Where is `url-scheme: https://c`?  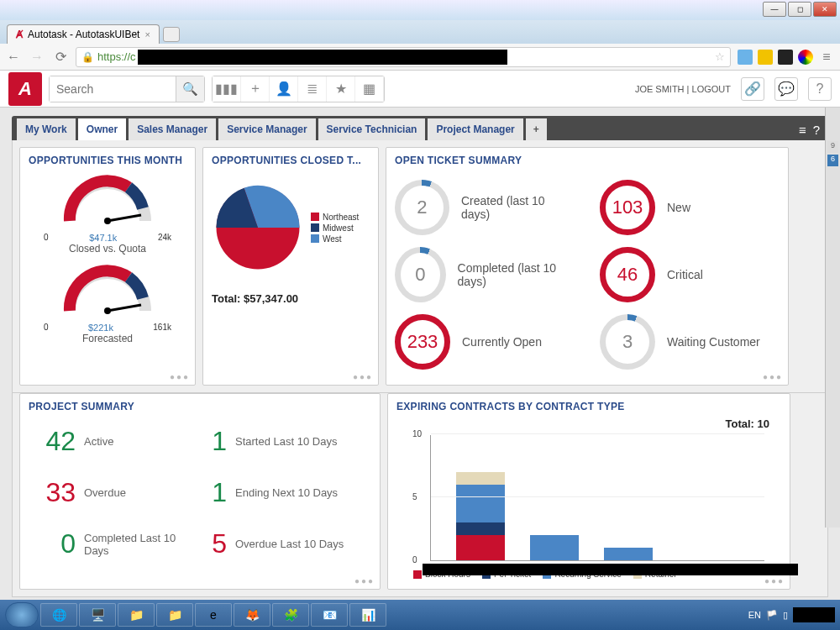 url-scheme: https://c is located at coordinates (117, 57).